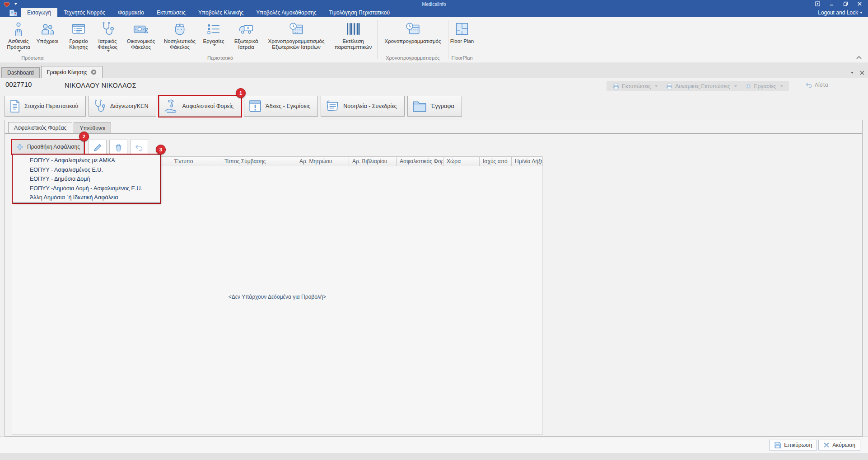 The height and width of the screenshot is (460, 868). I want to click on application-menu-button, so click(13, 13).